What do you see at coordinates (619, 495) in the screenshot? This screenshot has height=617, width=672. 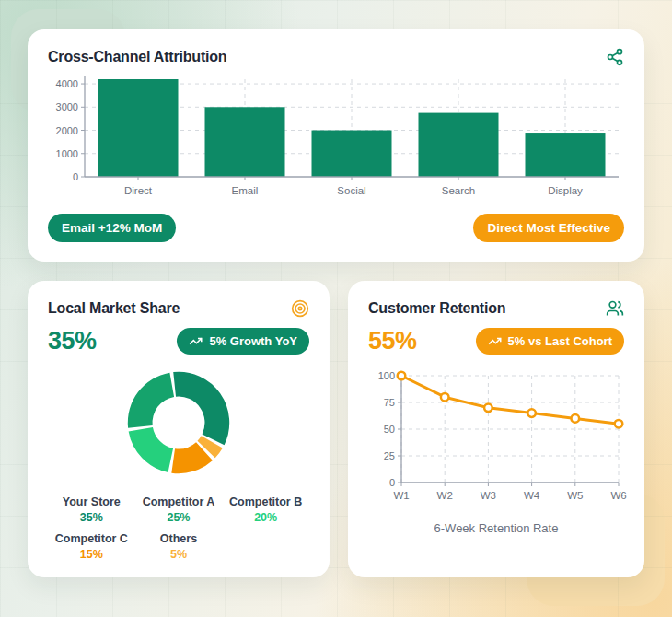 I see `svg-text: W6` at bounding box center [619, 495].